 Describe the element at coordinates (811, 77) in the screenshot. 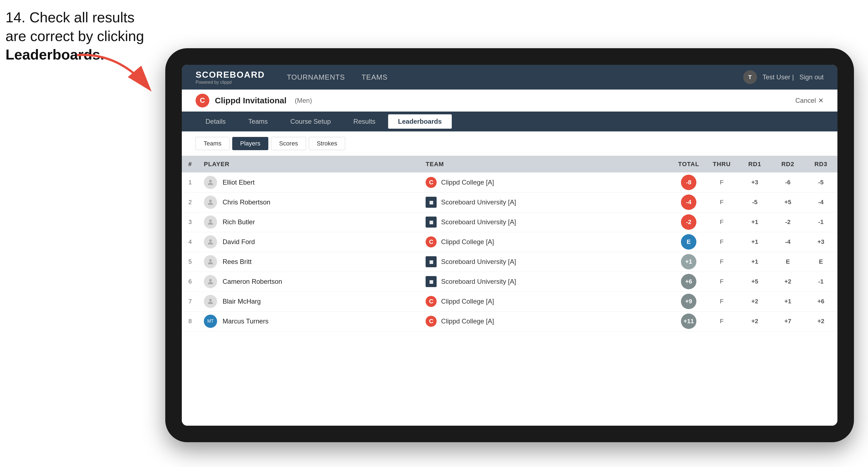

I see `signout-link: Sign out` at that location.